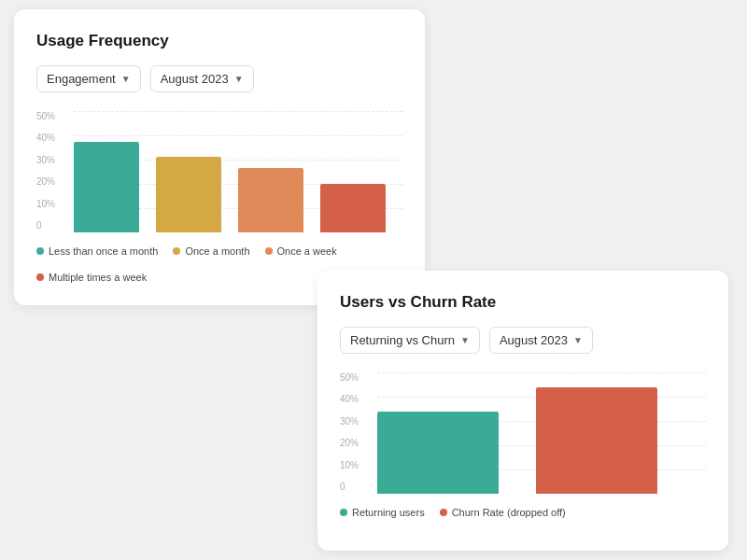 Image resolution: width=747 pixels, height=560 pixels. Describe the element at coordinates (97, 277) in the screenshot. I see `legend-label-4: Multiple times a week` at that location.